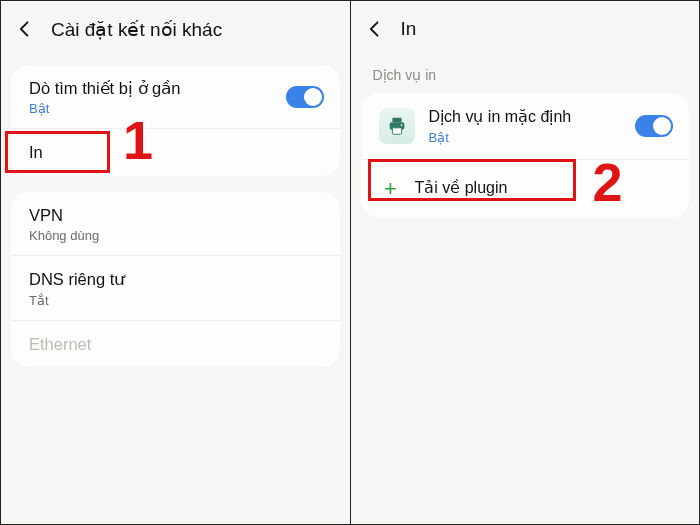  What do you see at coordinates (305, 97) in the screenshot?
I see `toggle-nearby-devices` at bounding box center [305, 97].